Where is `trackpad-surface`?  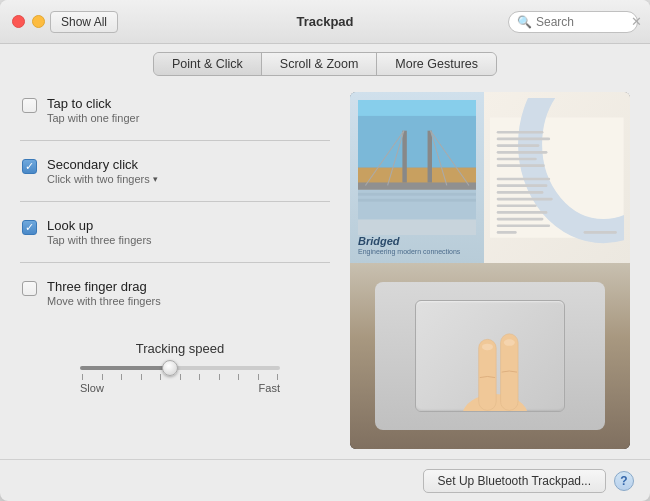 trackpad-surface is located at coordinates (490, 356).